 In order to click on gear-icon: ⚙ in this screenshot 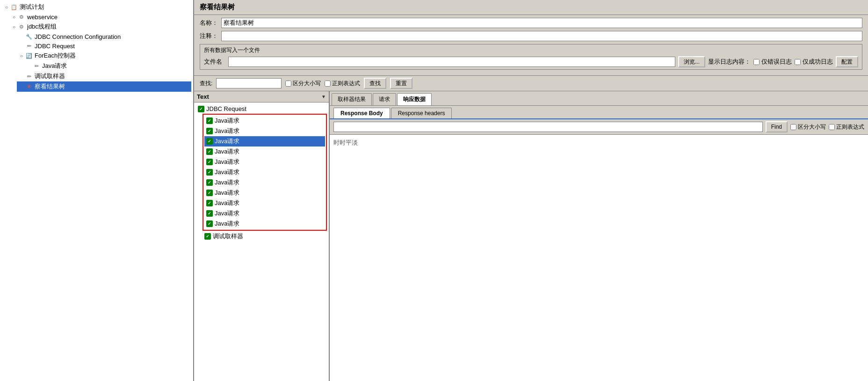, I will do `click(22, 27)`.